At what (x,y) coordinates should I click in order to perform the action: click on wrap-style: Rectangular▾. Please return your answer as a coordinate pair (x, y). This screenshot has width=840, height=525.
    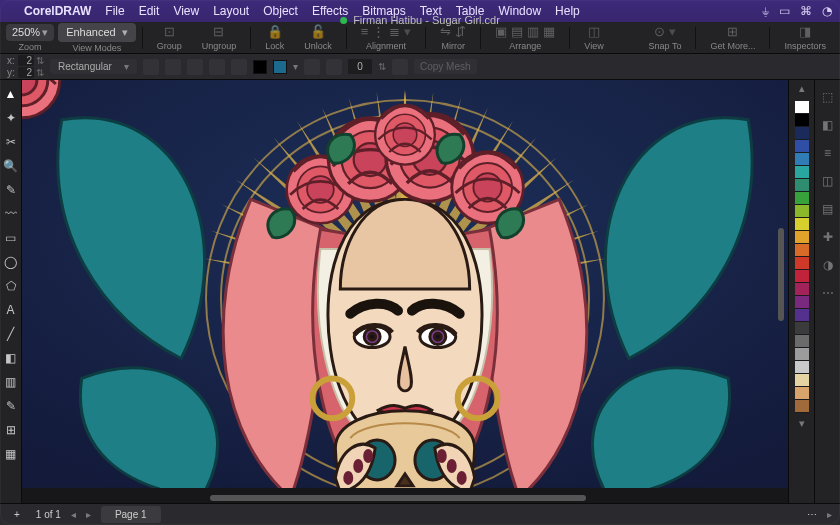
    Looking at the image, I should click on (94, 66).